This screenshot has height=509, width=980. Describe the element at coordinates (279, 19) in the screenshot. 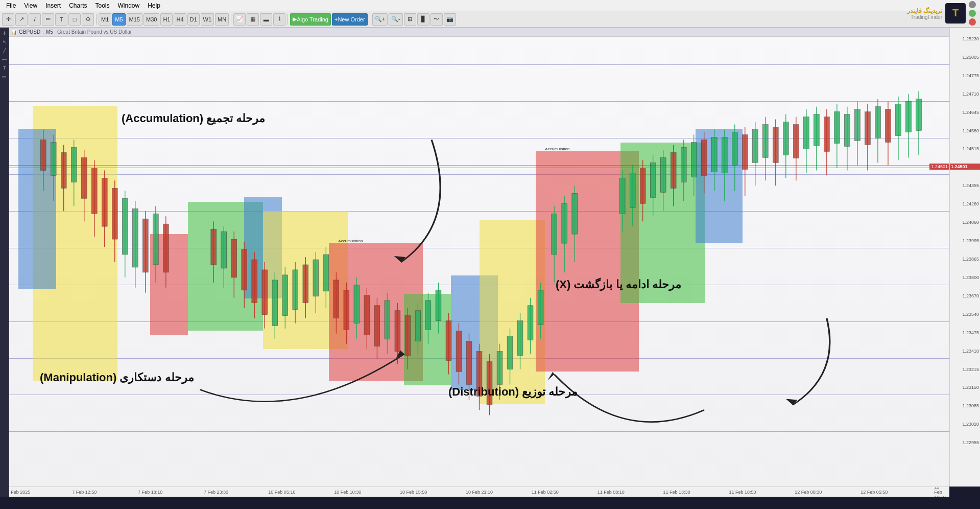

I see `indicator-btn: ⌇` at that location.